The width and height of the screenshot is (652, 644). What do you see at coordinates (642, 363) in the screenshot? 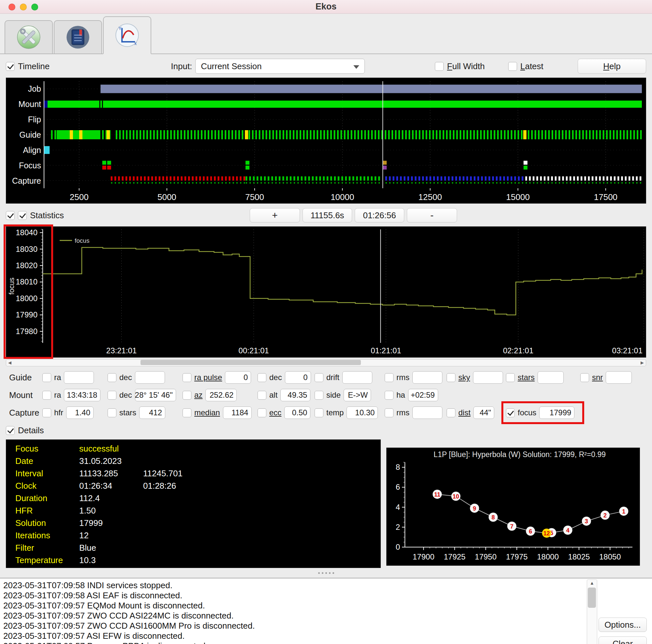
I see `scroll-right-icon: ▶` at bounding box center [642, 363].